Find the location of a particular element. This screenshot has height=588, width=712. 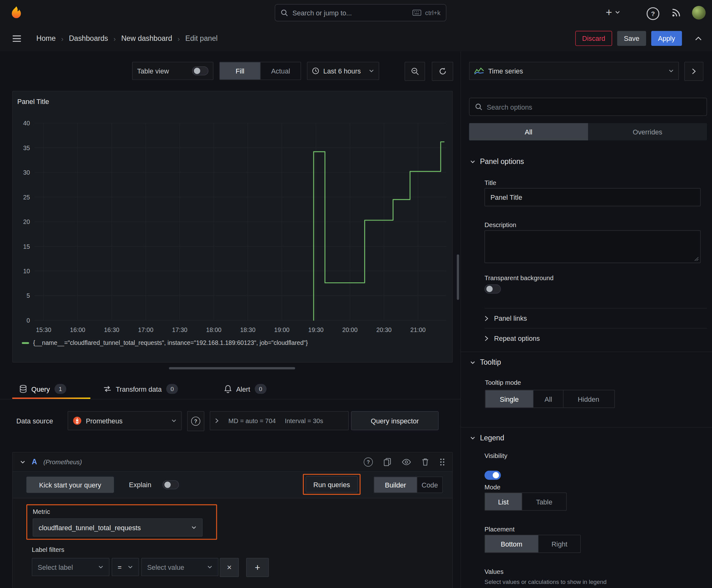

placement-right-option: Right is located at coordinates (559, 544).